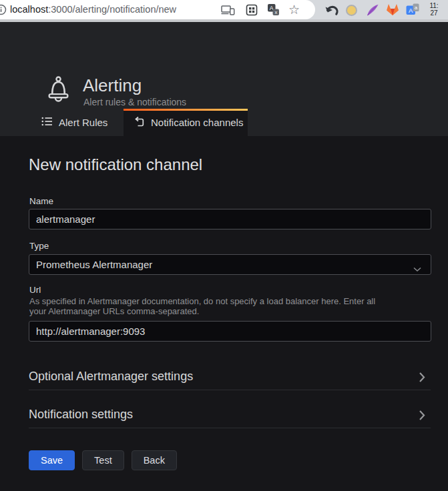 The height and width of the screenshot is (491, 448). What do you see at coordinates (411, 11) in the screenshot?
I see `svg-text: A` at bounding box center [411, 11].